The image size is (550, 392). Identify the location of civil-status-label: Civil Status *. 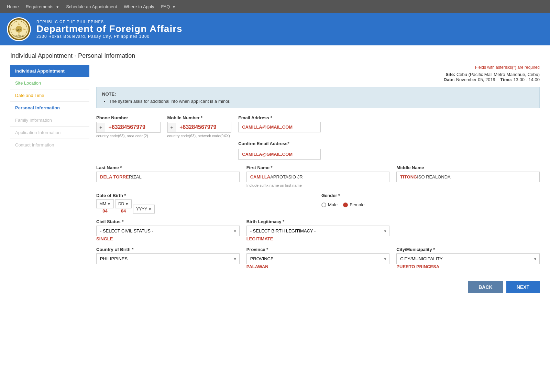
(168, 221).